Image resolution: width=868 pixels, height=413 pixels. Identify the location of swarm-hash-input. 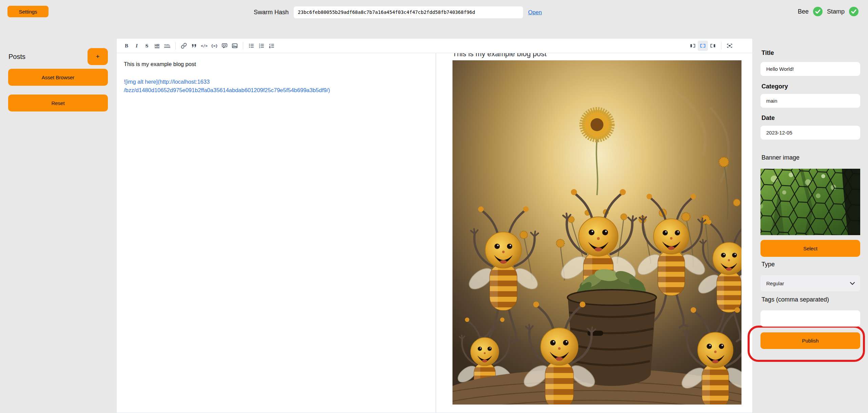
(408, 12).